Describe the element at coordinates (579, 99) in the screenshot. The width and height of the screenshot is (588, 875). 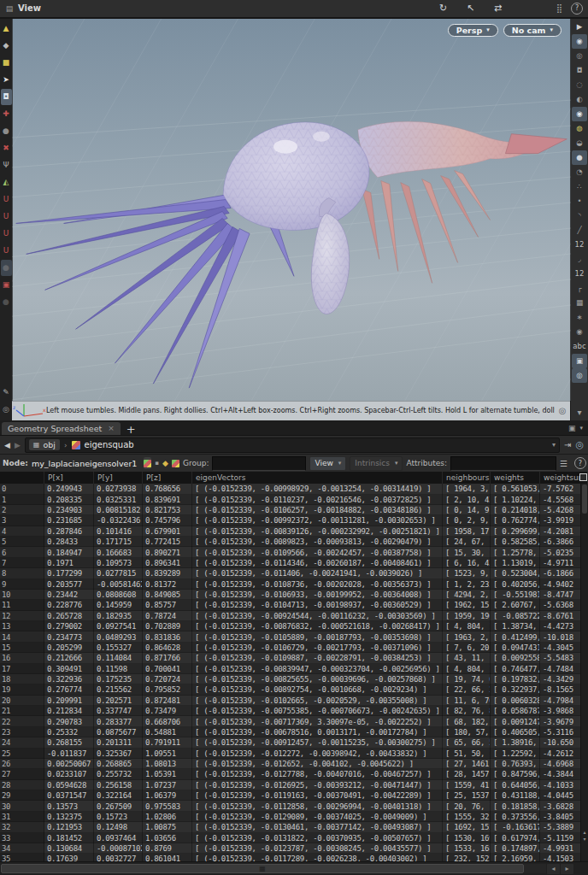
I see `normal-lighting-icon: ◐` at that location.